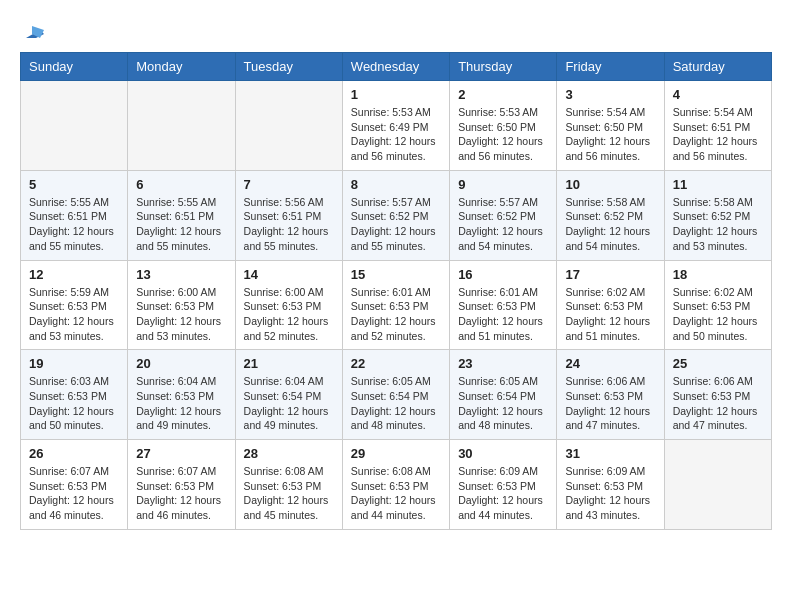  What do you see at coordinates (718, 67) in the screenshot?
I see `weekday-header-saturday: Saturday` at bounding box center [718, 67].